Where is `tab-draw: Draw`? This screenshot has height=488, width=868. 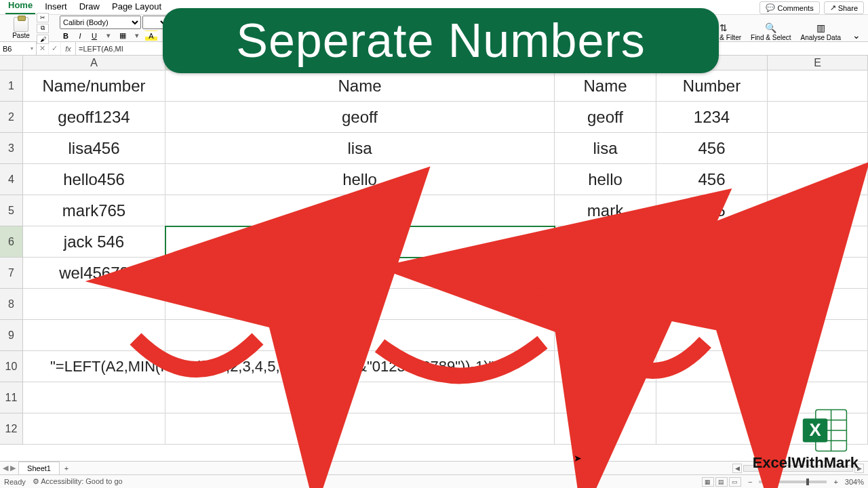
tab-draw: Draw is located at coordinates (90, 7).